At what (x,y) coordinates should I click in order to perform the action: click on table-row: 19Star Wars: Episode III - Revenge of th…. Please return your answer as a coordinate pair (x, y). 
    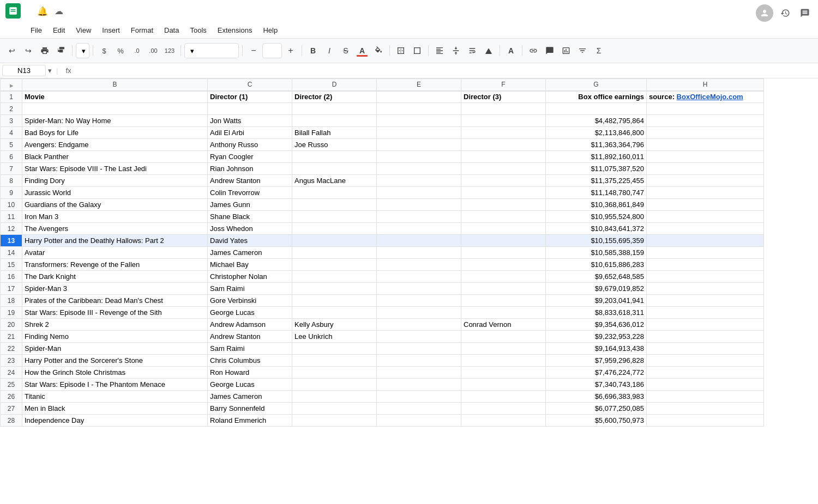
    Looking at the image, I should click on (382, 313).